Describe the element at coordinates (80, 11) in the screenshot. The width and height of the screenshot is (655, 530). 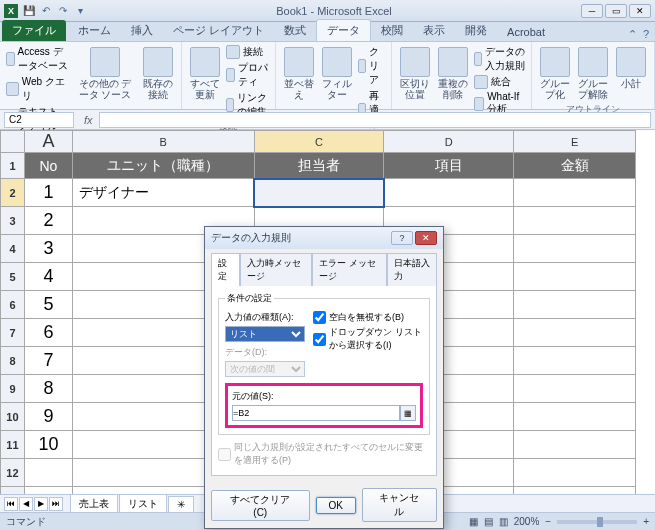
I see `qat-more-icon: ▾` at that location.